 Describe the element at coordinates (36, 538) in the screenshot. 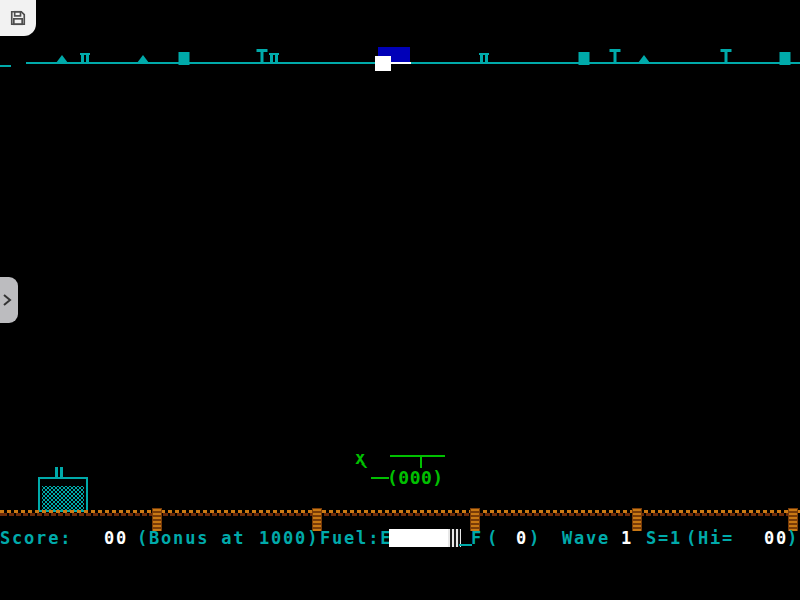

I see `status-score-label: Score:` at that location.